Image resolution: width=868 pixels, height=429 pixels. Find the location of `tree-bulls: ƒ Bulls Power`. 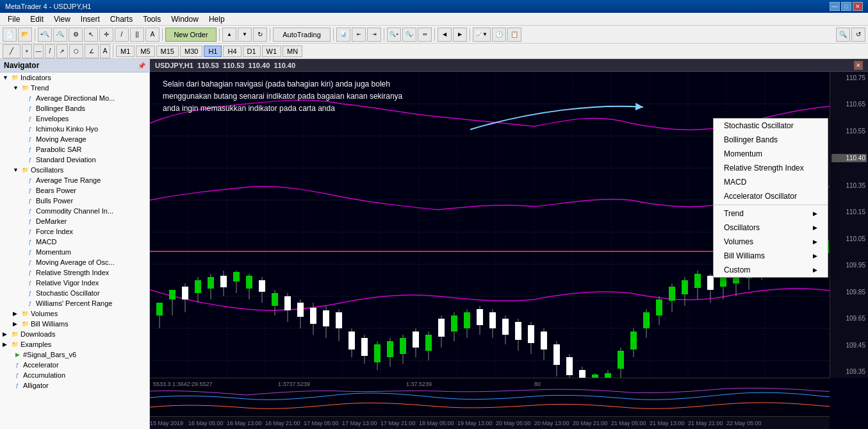

tree-bulls: ƒ Bulls Power is located at coordinates (74, 201).